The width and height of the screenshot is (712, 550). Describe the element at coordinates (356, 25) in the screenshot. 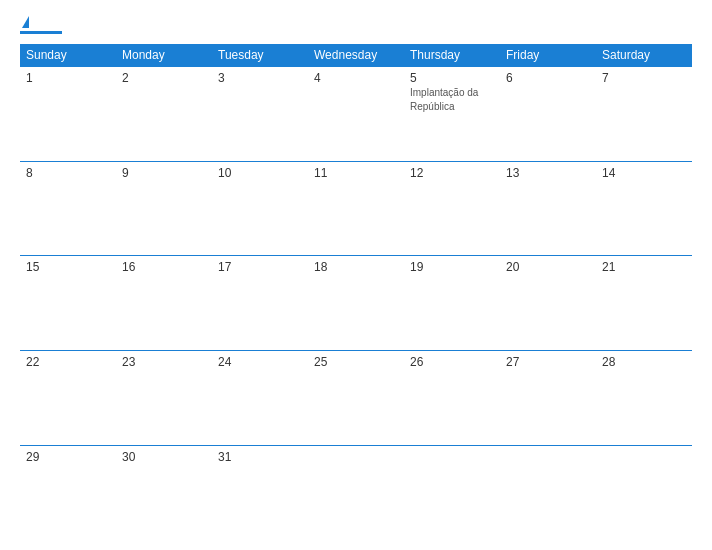

I see `calendar-header` at that location.